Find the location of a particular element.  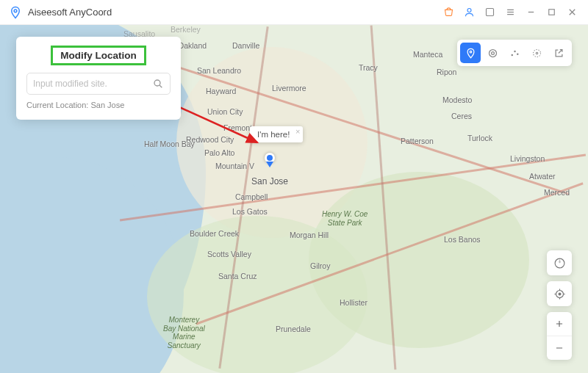

location-search-input is located at coordinates (93, 84).